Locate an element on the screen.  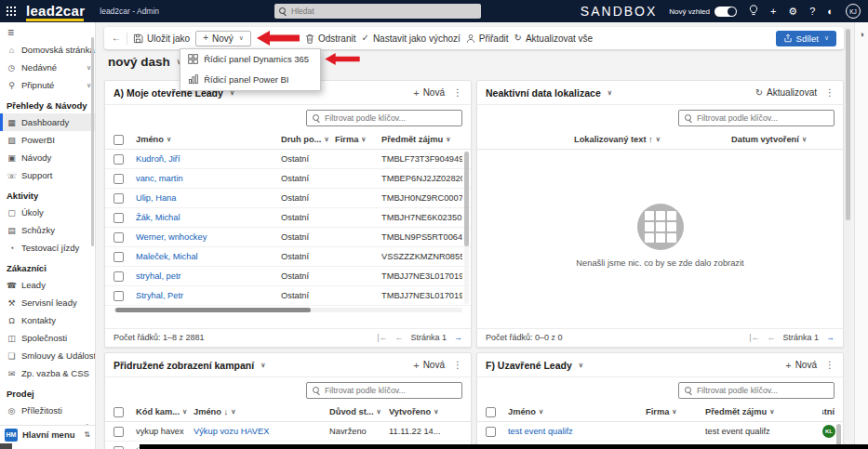
table-row: stryhal, petr Ostatní TMBJJ7NE3L017019..… is located at coordinates (288, 277).